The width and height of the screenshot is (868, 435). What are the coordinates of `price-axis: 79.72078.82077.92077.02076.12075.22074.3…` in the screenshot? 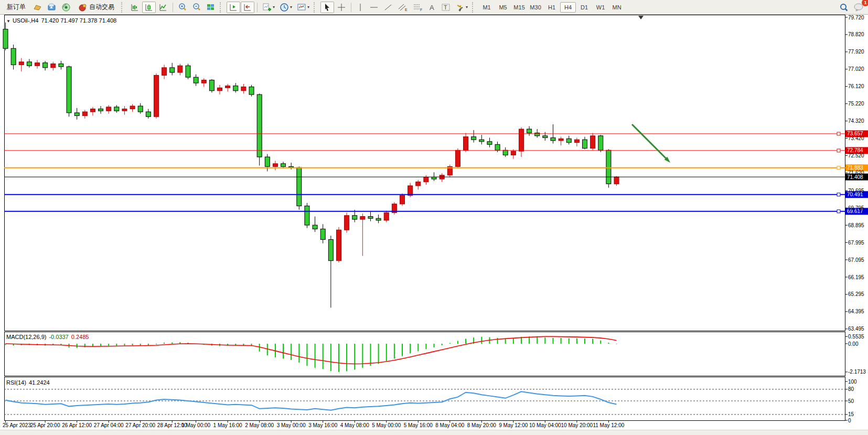 It's located at (855, 173).